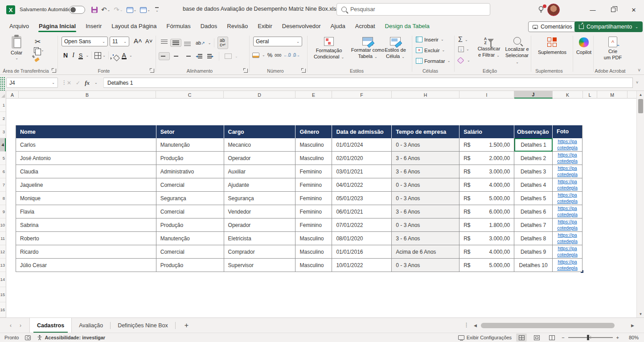  What do you see at coordinates (533, 172) in the screenshot?
I see `cell-observacao: Detalhes 3` at bounding box center [533, 172].